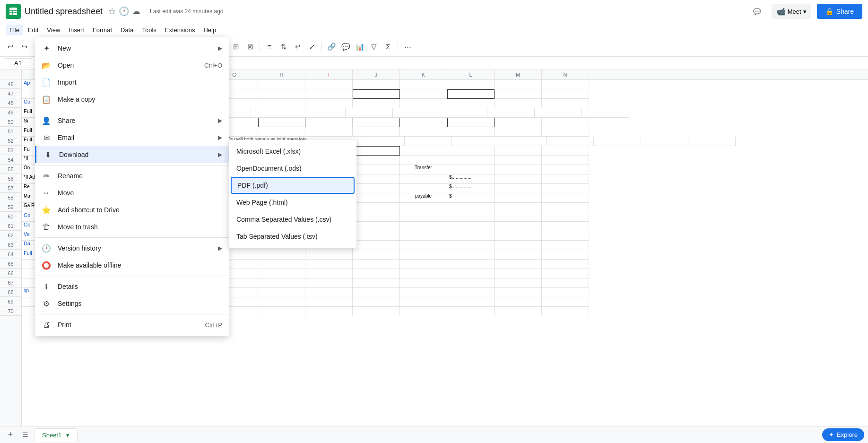 This screenshot has height=443, width=868. Describe the element at coordinates (376, 151) in the screenshot. I see `cell-j53` at that location.